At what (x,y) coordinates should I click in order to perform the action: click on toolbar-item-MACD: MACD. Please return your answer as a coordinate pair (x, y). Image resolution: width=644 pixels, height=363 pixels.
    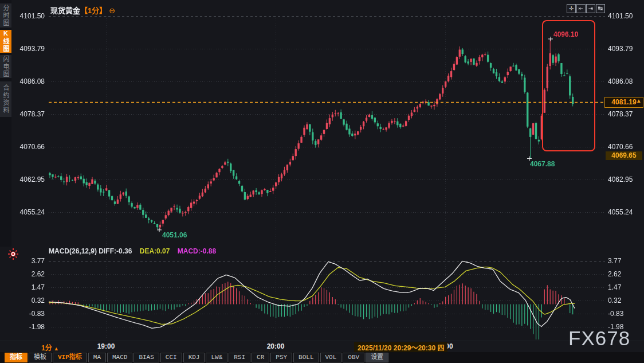
    Looking at the image, I should click on (120, 358).